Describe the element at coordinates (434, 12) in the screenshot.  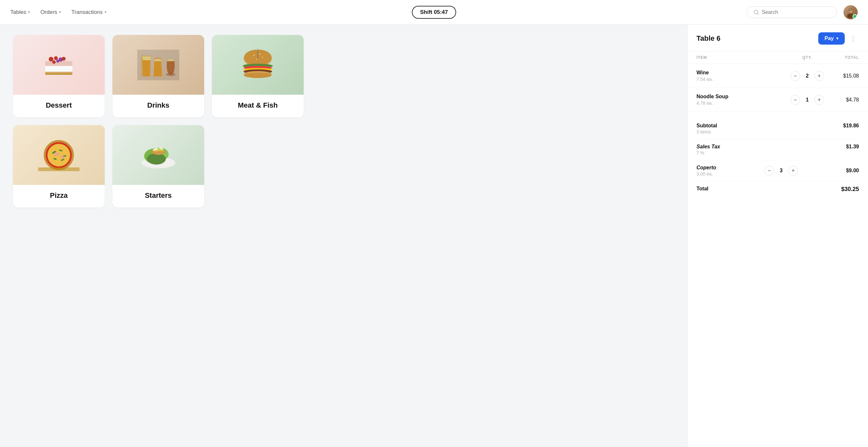
I see `app-header: Tables ▾ Orders ▾ Transactions ▾ Shift 0…` at that location.